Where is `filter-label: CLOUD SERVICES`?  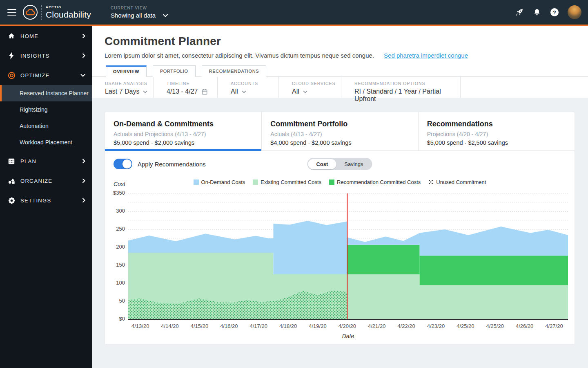
filter-label: CLOUD SERVICES is located at coordinates (316, 83).